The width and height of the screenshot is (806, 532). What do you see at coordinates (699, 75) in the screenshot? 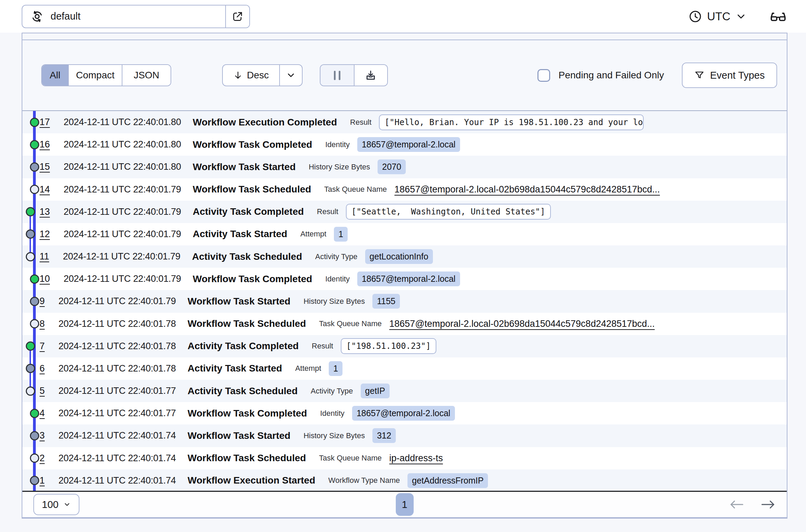
I see `filter-funnel-icon` at bounding box center [699, 75].